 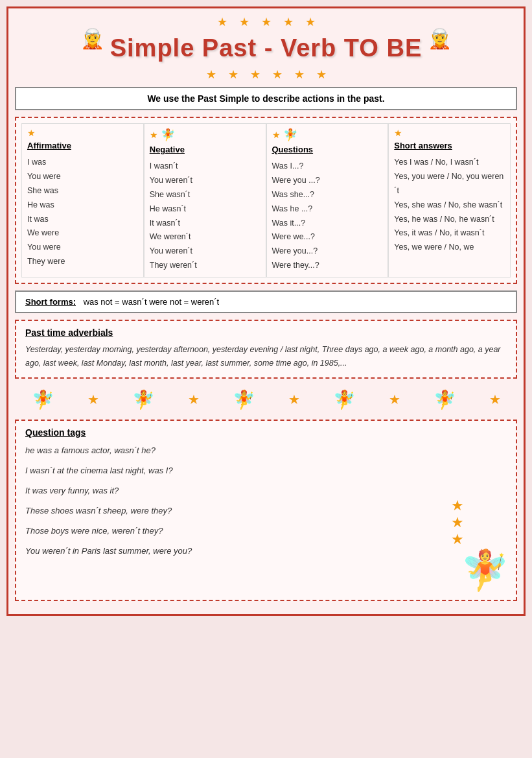 I want to click on fairy-deco-4: 🧚, so click(x=345, y=399).